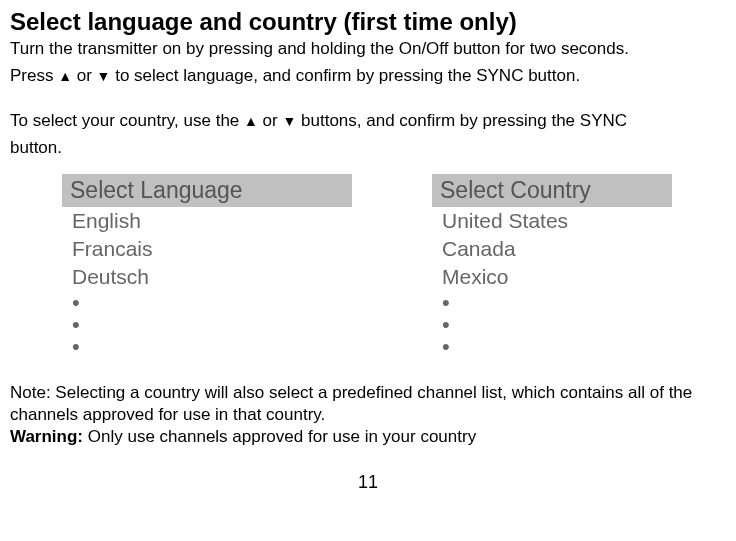  What do you see at coordinates (207, 221) in the screenshot?
I see `list-item: English` at bounding box center [207, 221].